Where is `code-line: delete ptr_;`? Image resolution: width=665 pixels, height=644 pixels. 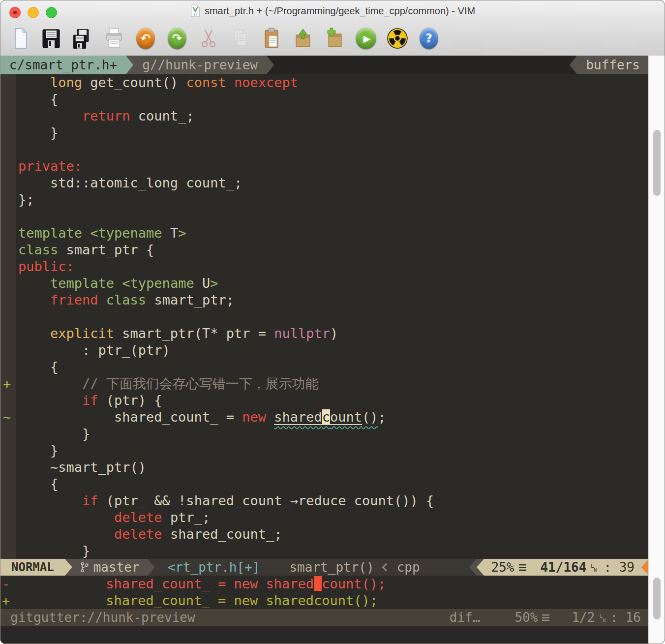
code-line: delete ptr_; is located at coordinates (325, 518).